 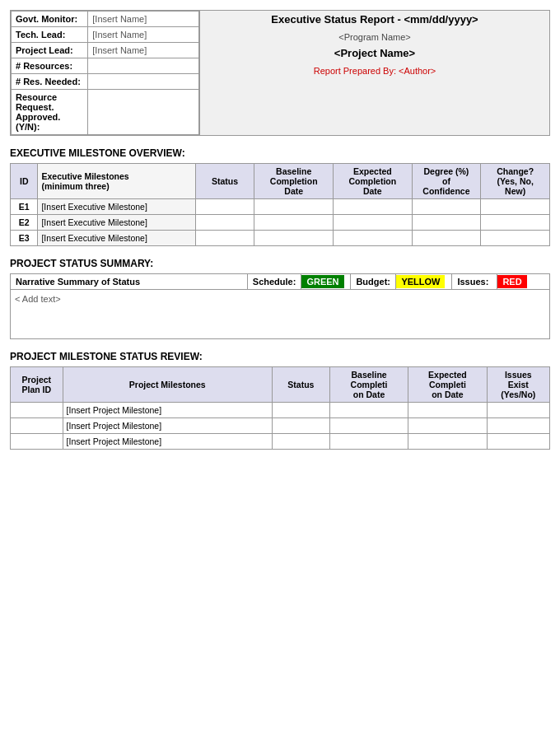 I want to click on executive-milestone-section-title: EXECUTIVE MILESTONE OVERVIEW:, so click(x=280, y=153).